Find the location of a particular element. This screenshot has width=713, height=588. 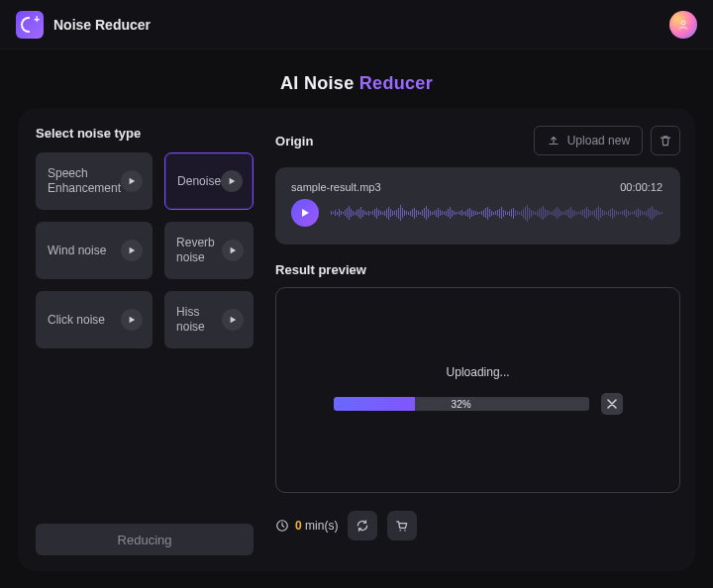

avatar is located at coordinates (683, 25).